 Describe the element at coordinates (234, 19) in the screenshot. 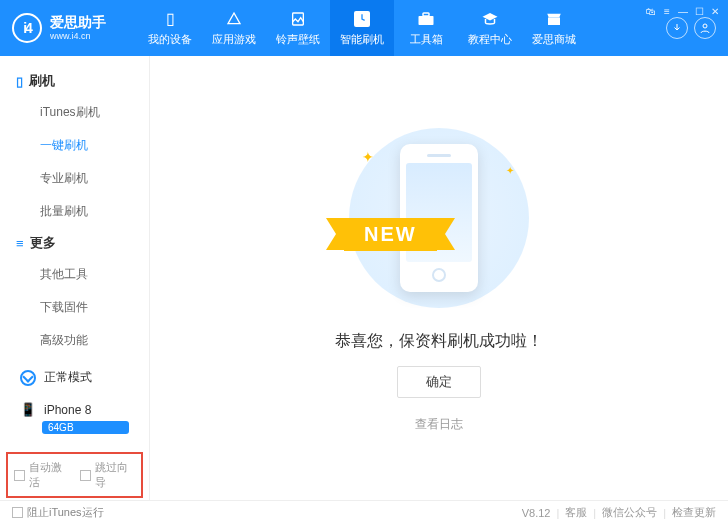

I see `apps-icon` at that location.